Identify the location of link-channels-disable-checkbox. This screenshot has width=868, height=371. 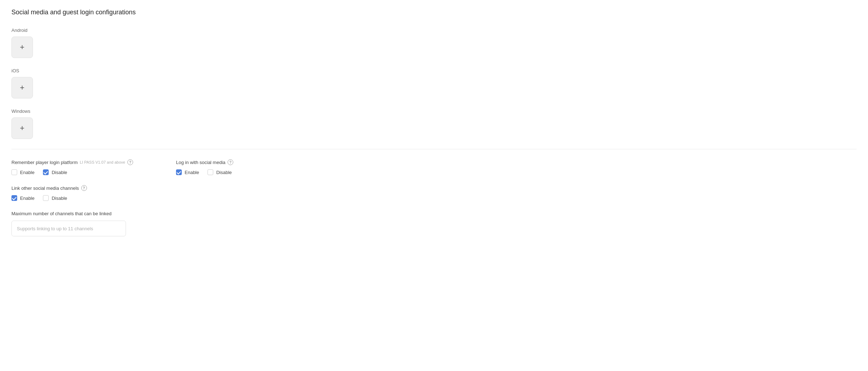
(46, 198).